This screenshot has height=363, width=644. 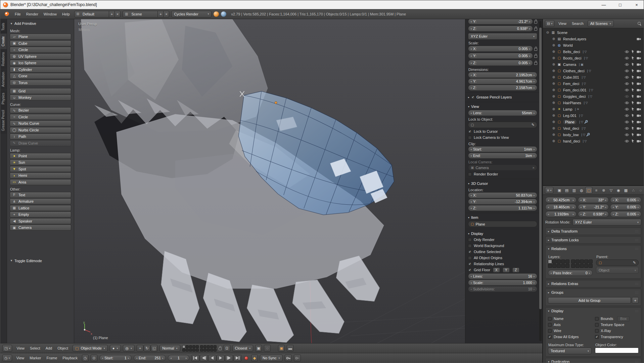 What do you see at coordinates (7, 14) in the screenshot?
I see `blender-app-menu-icon` at bounding box center [7, 14].